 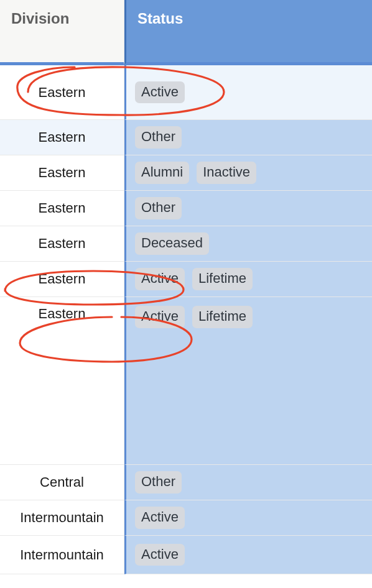 What do you see at coordinates (62, 32) in the screenshot?
I see `division-header: Division` at bounding box center [62, 32].